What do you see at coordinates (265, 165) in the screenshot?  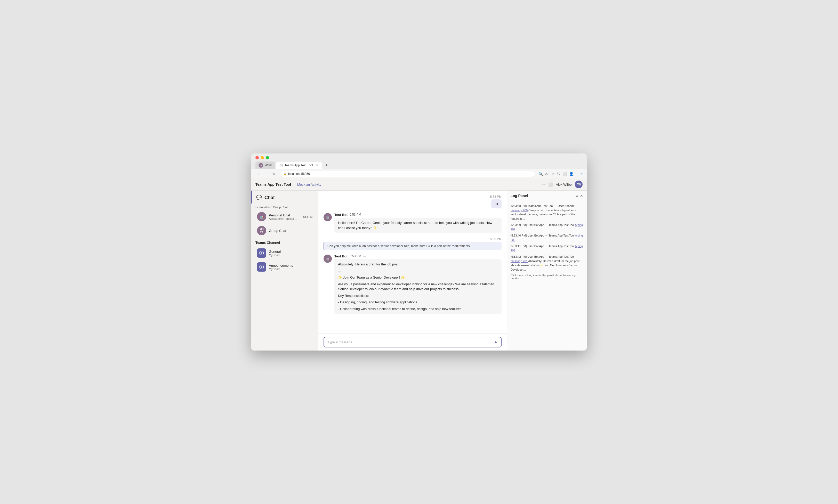 I see `tab-profile: W Work` at bounding box center [265, 165].